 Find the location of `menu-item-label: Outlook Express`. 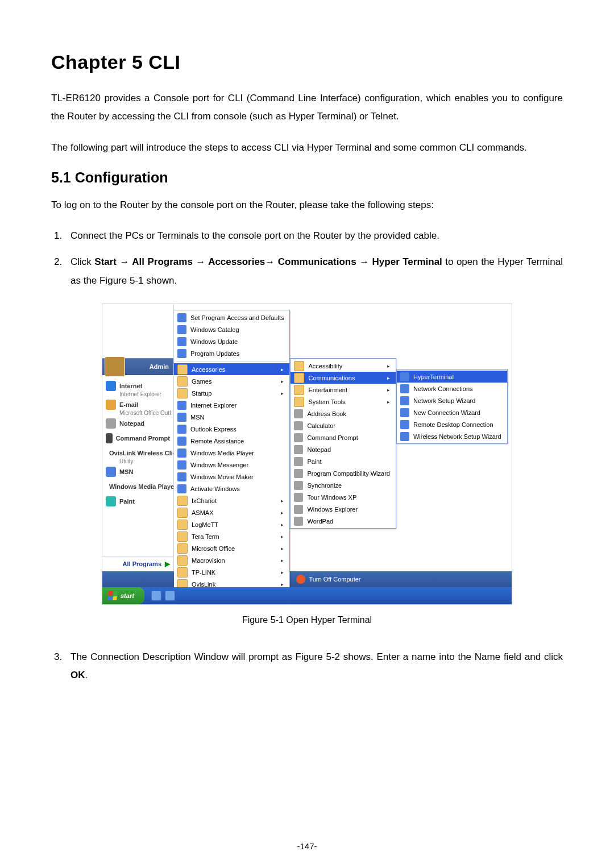

menu-item-label: Outlook Express is located at coordinates (214, 429).